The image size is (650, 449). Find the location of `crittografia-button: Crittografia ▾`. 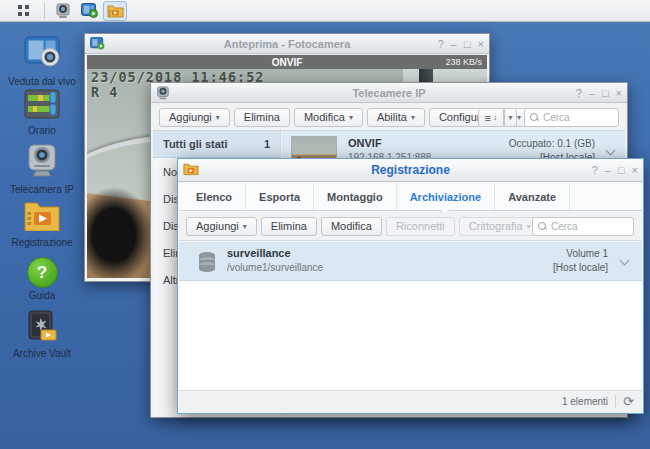

crittografia-button: Crittografia ▾ is located at coordinates (500, 226).